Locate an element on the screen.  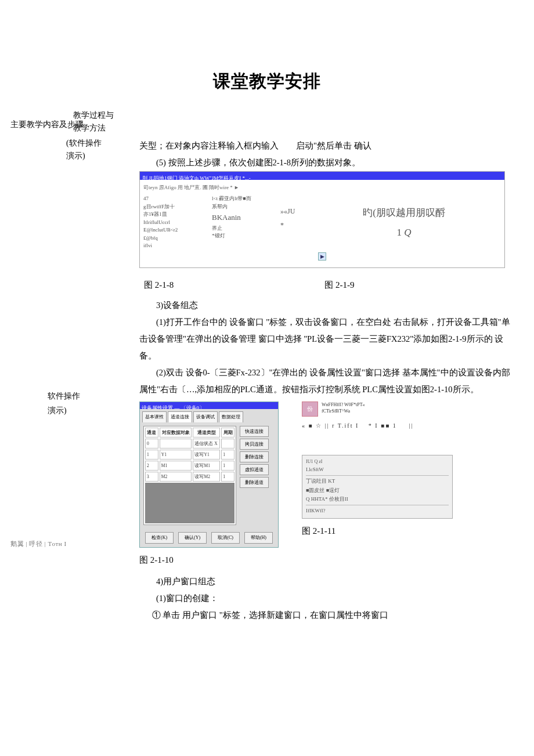
fig2110-foot-1: 确认(Y) is located at coordinates (193, 538).